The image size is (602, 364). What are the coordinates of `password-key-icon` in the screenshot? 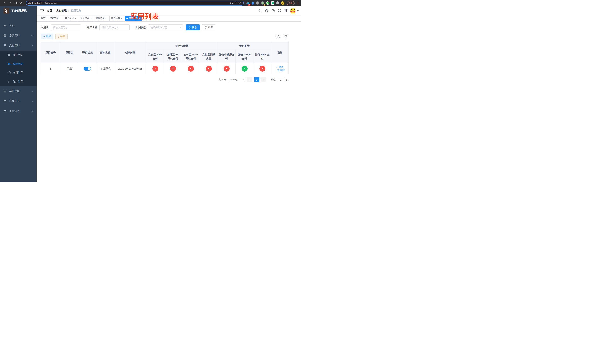 It's located at (232, 3).